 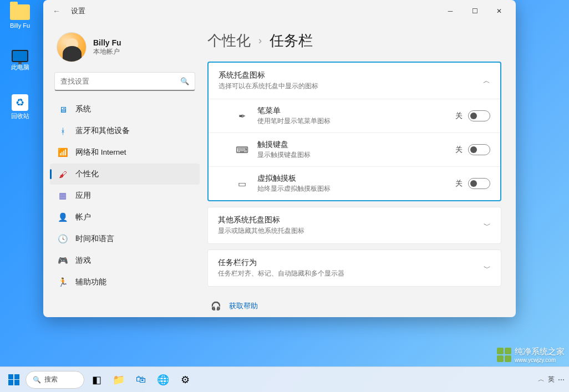 I want to click on touchpad-icon: ▭, so click(x=242, y=184).